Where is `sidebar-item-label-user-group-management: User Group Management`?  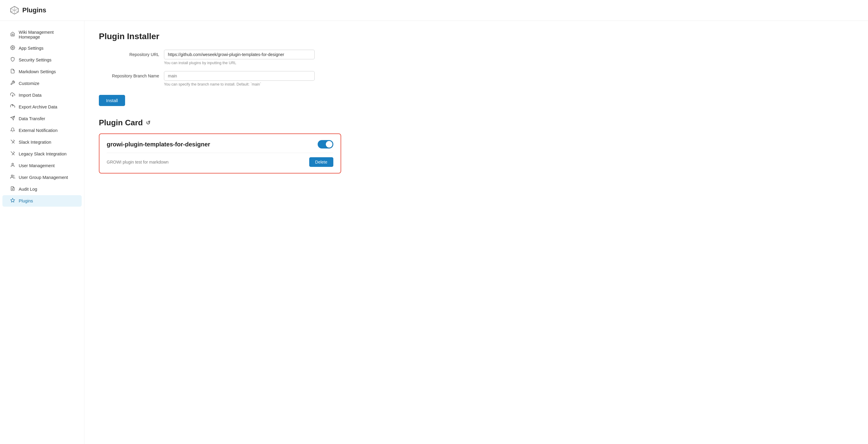
sidebar-item-label-user-group-management: User Group Management is located at coordinates (43, 178).